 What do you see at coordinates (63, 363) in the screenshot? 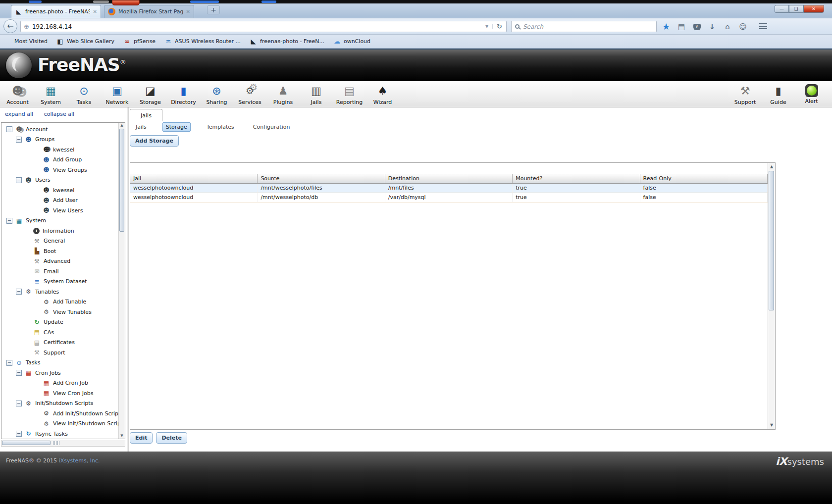
I see `sidebar-tree-item: Tasks` at bounding box center [63, 363].